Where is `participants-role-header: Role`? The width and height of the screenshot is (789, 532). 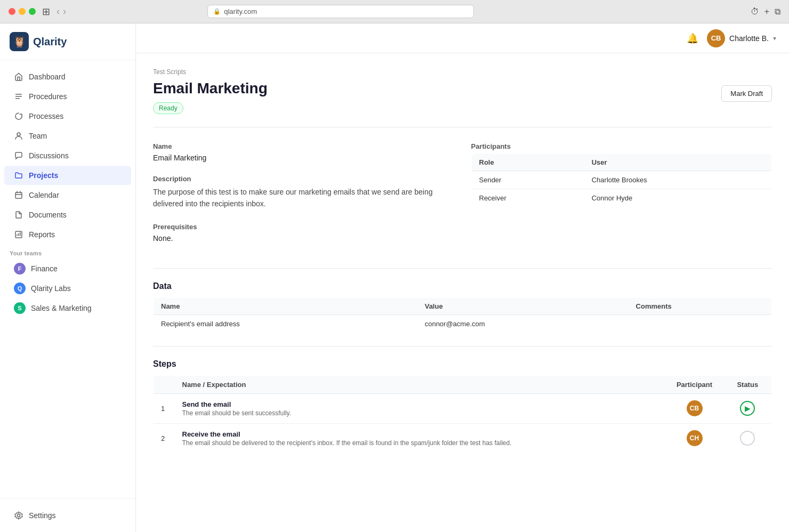 participants-role-header: Role is located at coordinates (528, 163).